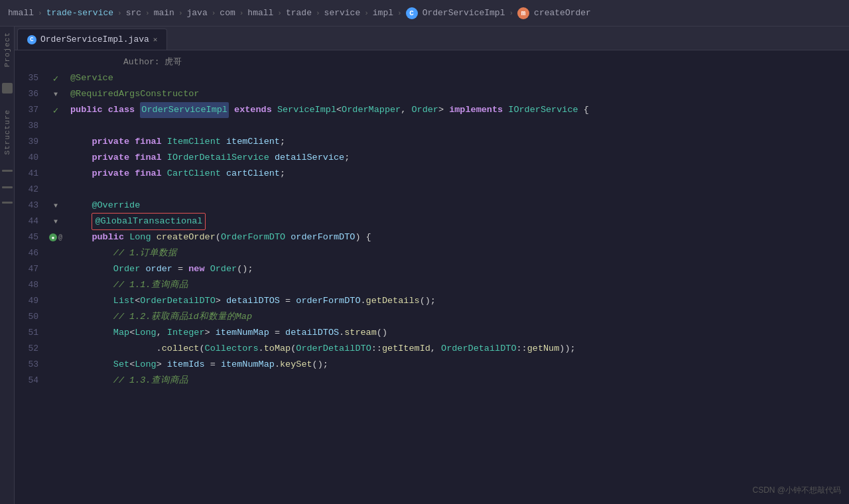 The width and height of the screenshot is (849, 504). I want to click on sidebar-icon-structure3, so click(7, 203).